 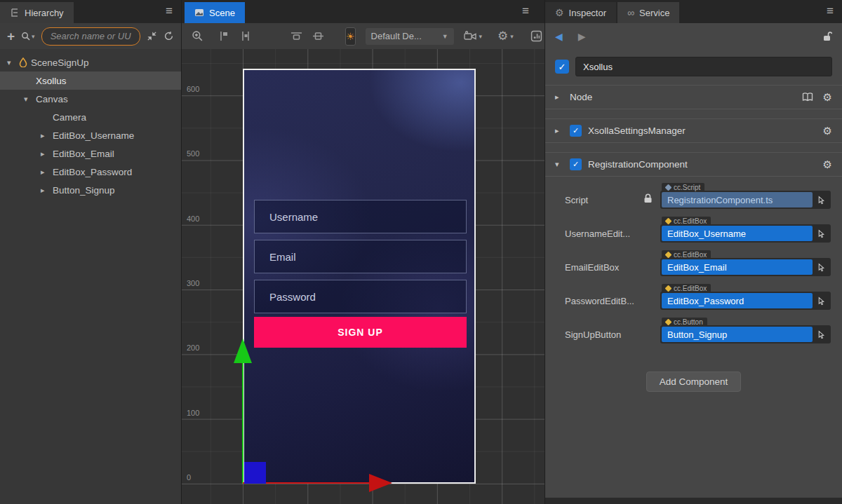 What do you see at coordinates (361, 257) in the screenshot?
I see `editbox-preview-email: Email` at bounding box center [361, 257].